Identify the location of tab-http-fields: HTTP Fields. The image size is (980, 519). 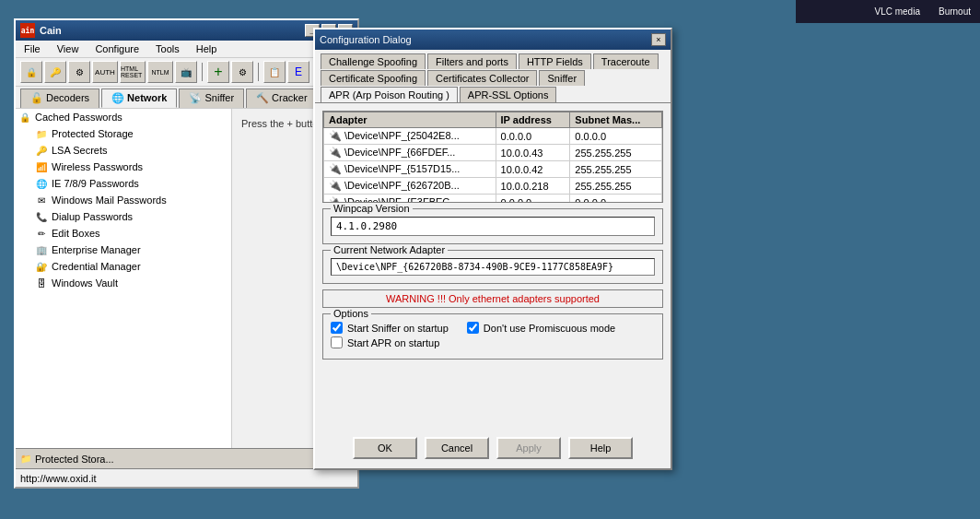
(554, 61).